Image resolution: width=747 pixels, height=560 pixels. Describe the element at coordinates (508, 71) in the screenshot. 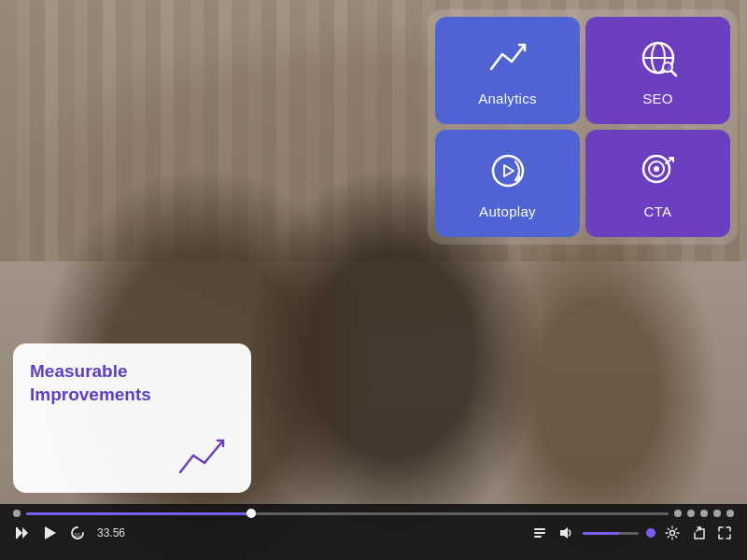

I see `feature-card-analytics: Analytics` at that location.